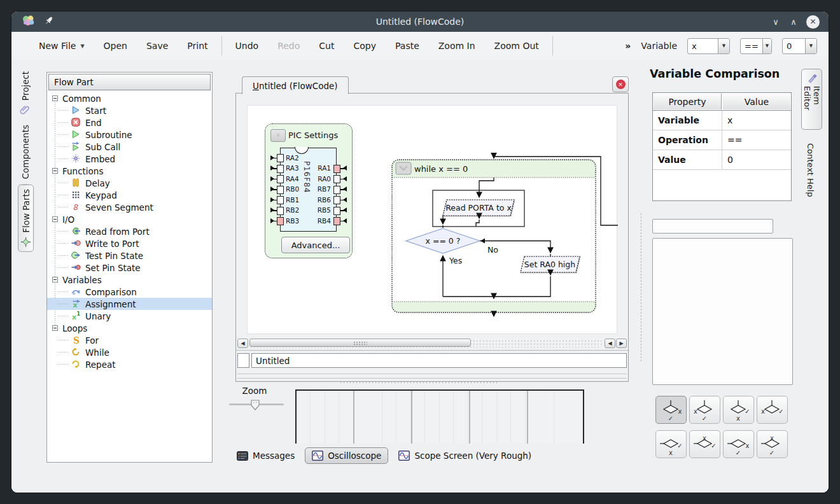  What do you see at coordinates (794, 22) in the screenshot?
I see `maximize-button: ∧` at bounding box center [794, 22].